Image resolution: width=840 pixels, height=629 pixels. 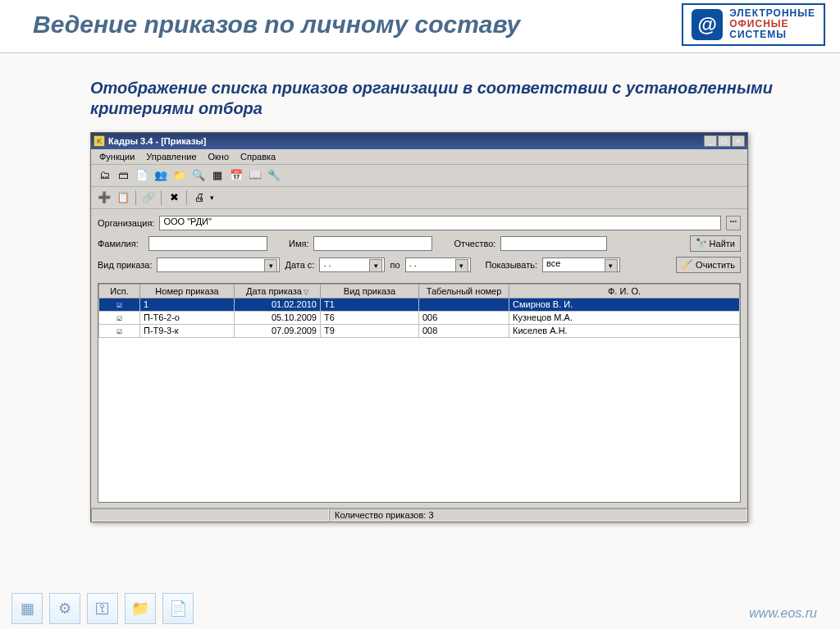 I want to click on firstname-label: Имя:, so click(x=299, y=244).